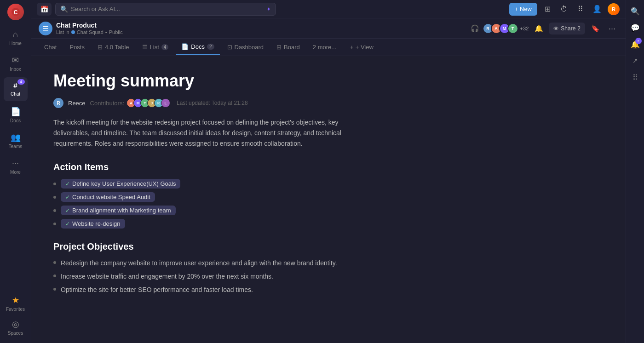 The width and height of the screenshot is (644, 343). What do you see at coordinates (581, 9) in the screenshot?
I see `topbar-icons: ⊞ ⏱ ⠿ 👤 R` at bounding box center [581, 9].